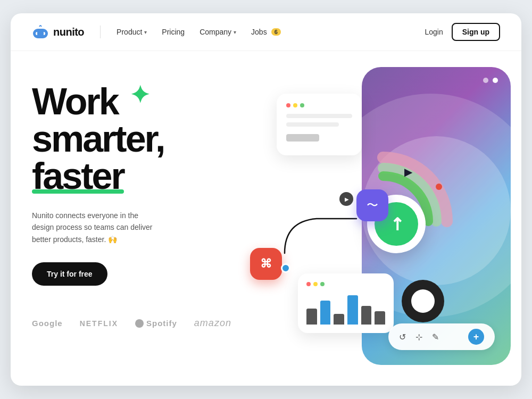  I want to click on login-button: Login, so click(434, 32).